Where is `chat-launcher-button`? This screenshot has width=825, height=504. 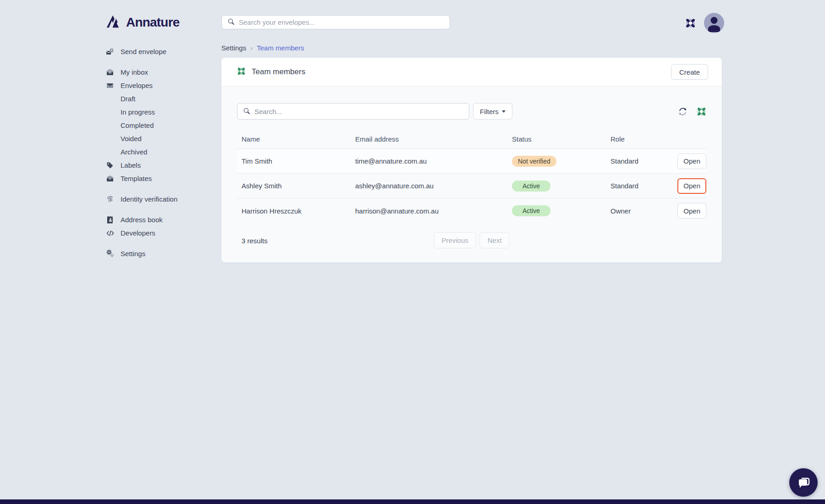
chat-launcher-button is located at coordinates (803, 482).